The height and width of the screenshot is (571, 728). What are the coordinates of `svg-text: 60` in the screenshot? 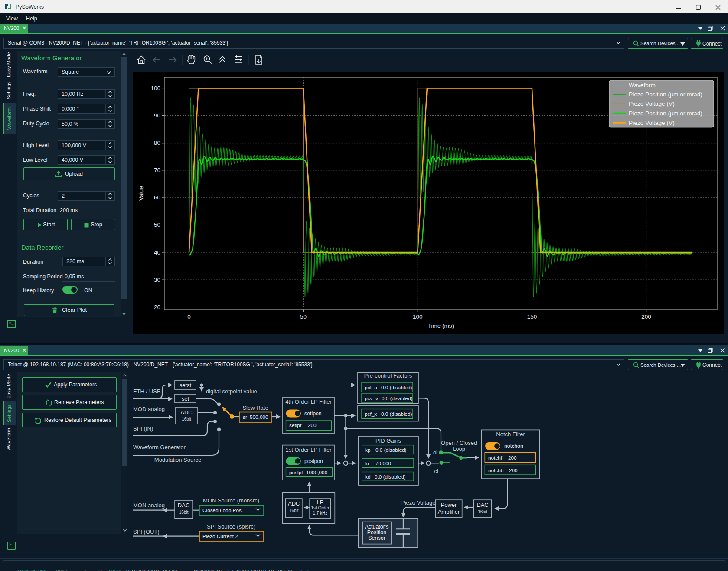 It's located at (157, 198).